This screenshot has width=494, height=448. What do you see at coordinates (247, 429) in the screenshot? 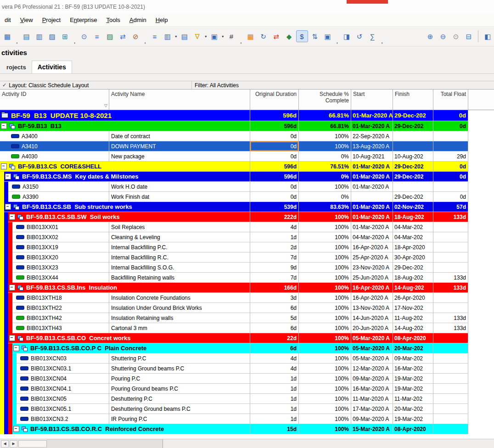
I see `wbs-band-row: BF-59.B13.CS.SB.CO.R.C Reinforced Concre…` at bounding box center [247, 429].